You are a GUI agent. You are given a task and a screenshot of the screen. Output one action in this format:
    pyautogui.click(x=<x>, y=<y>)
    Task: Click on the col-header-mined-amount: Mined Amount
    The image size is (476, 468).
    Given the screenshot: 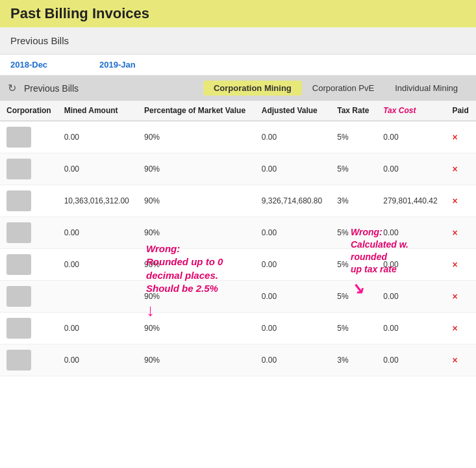 What is the action you would take?
    pyautogui.click(x=97, y=110)
    